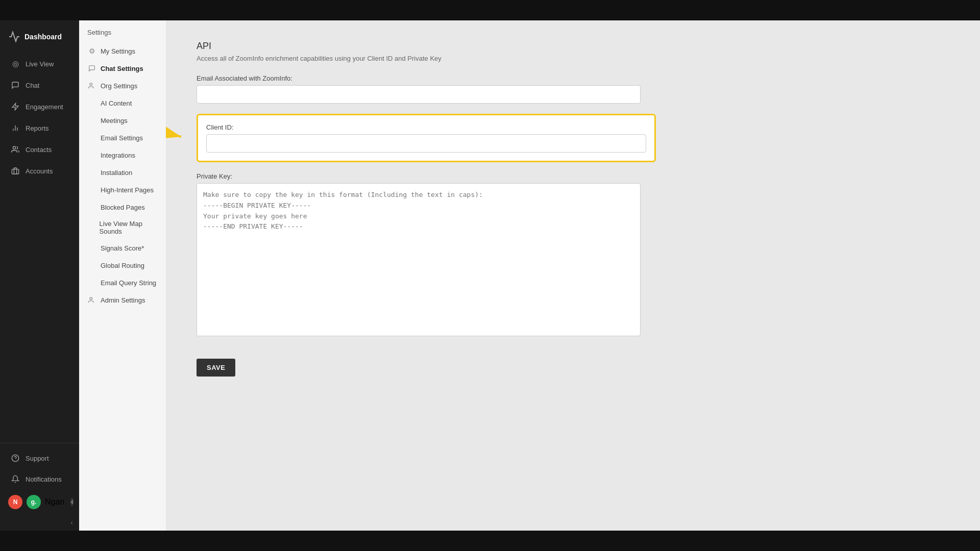  Describe the element at coordinates (426, 46) in the screenshot. I see `api-title: API` at that location.